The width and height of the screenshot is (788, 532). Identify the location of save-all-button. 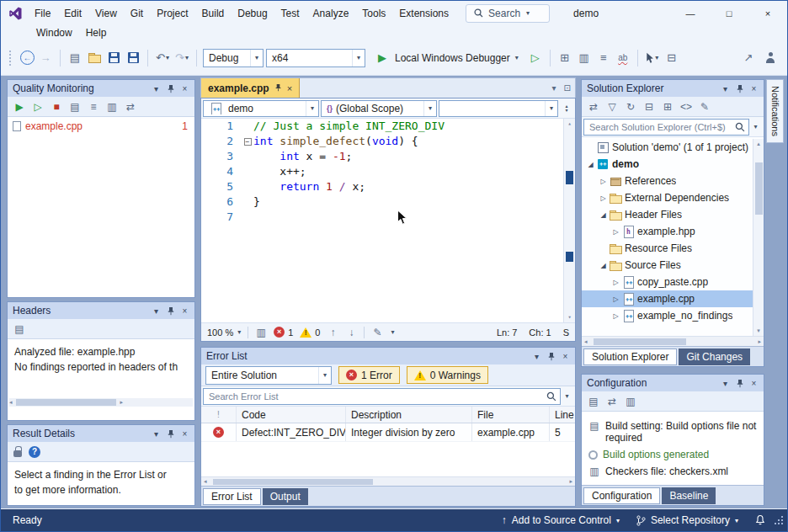
(133, 58).